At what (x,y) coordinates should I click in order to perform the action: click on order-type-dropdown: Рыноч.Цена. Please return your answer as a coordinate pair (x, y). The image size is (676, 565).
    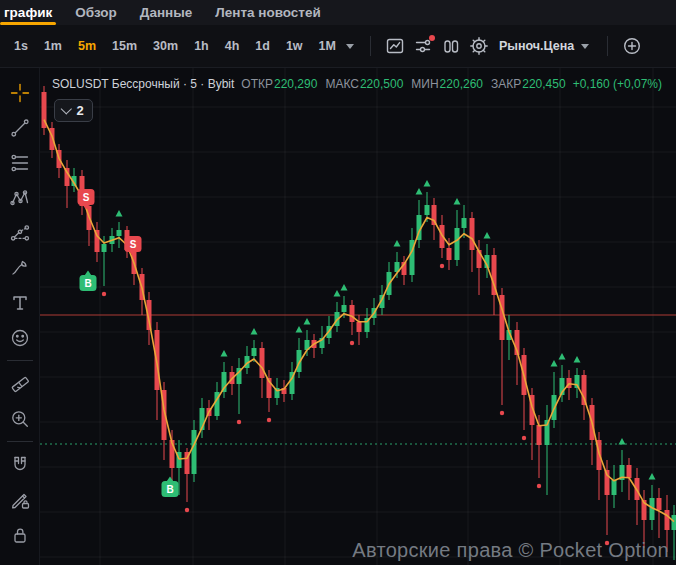
    Looking at the image, I should click on (545, 46).